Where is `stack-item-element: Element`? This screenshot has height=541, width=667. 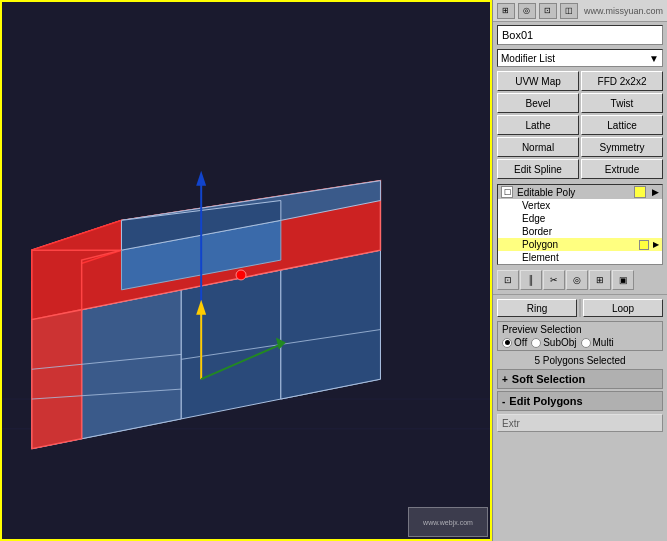
stack-item-element: Element is located at coordinates (580, 258).